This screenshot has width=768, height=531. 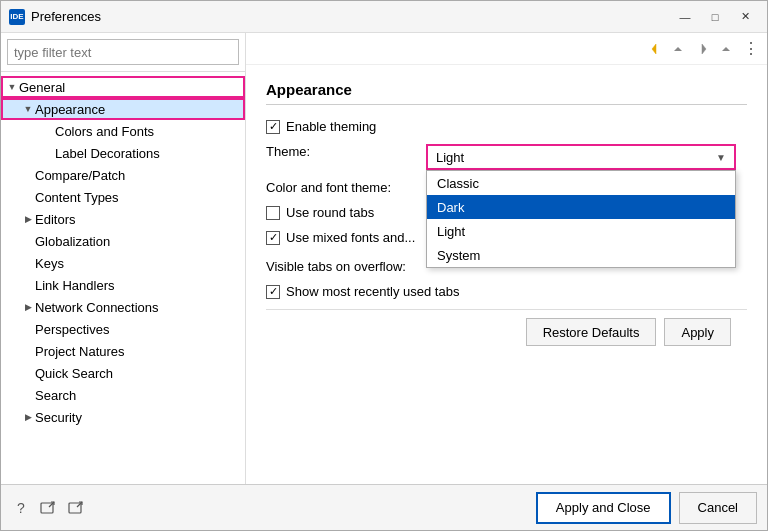 I want to click on theme-label: Theme:, so click(x=346, y=152).